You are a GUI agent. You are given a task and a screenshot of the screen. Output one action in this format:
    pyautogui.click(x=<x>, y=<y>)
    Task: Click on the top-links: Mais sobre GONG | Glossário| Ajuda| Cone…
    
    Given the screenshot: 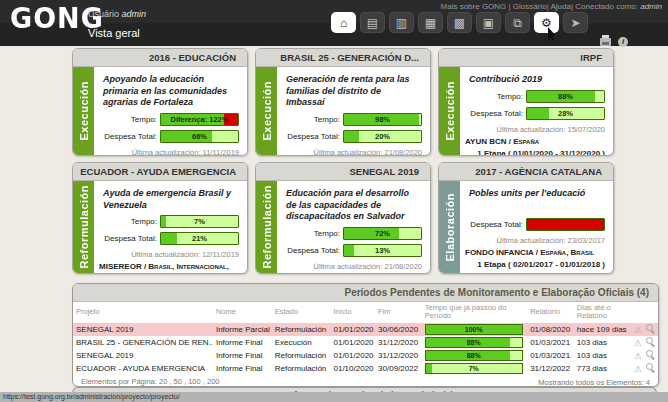 What is the action you would take?
    pyautogui.click(x=552, y=6)
    